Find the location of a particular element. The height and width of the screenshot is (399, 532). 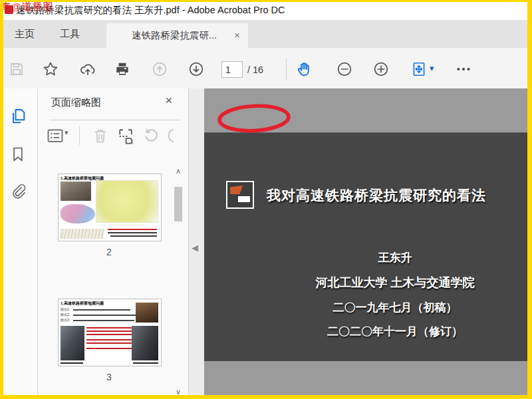

previous-page-icon is located at coordinates (160, 69).